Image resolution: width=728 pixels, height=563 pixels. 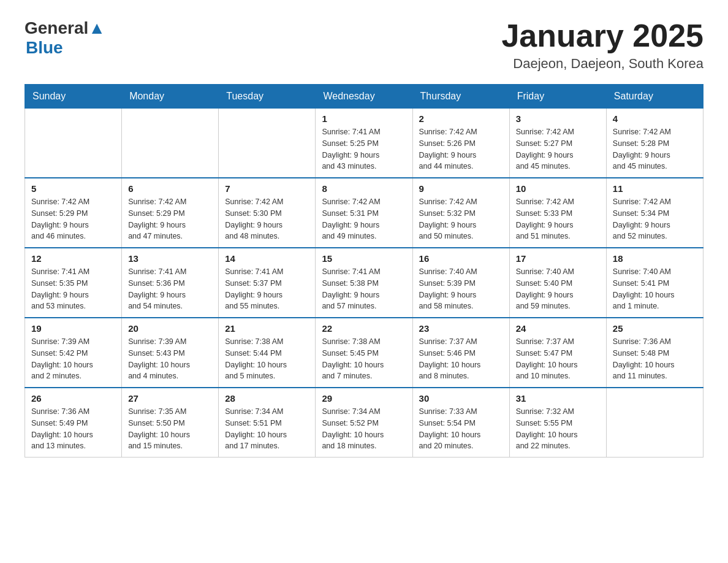 I want to click on day-info: Sunrise: 7:37 AM Sunset: 5:46 PM Dayligh…, so click(x=461, y=359).